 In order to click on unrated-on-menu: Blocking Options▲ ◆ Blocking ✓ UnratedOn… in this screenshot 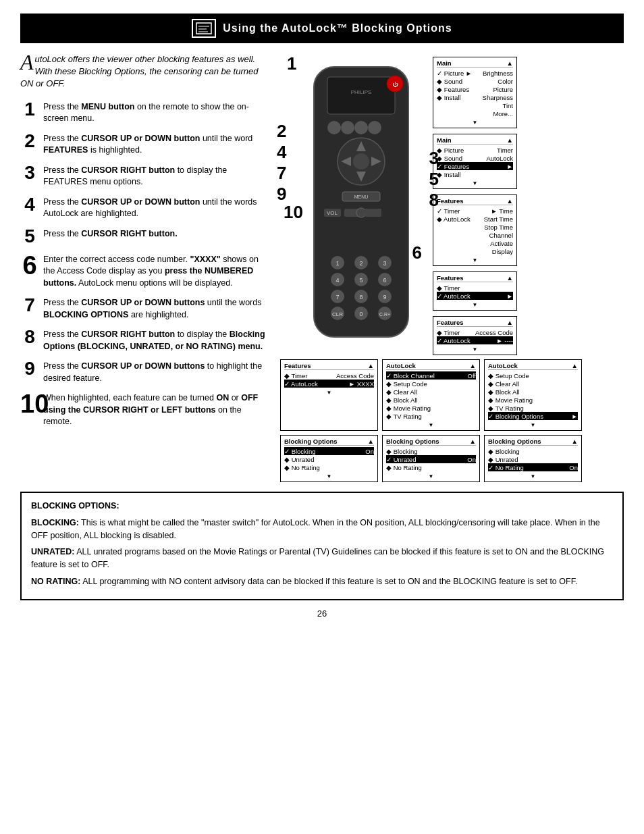, I will do `click(431, 459)`.